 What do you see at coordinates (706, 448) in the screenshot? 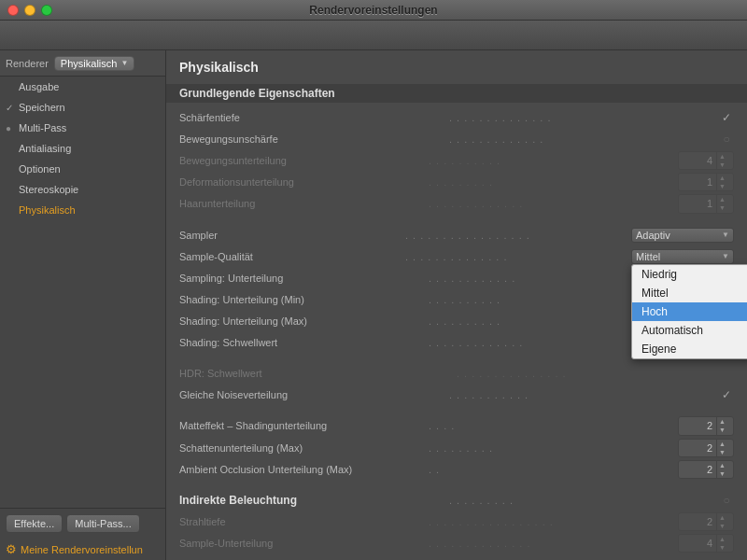
I see `schatten-spinner: ▲ ▼` at bounding box center [706, 448].